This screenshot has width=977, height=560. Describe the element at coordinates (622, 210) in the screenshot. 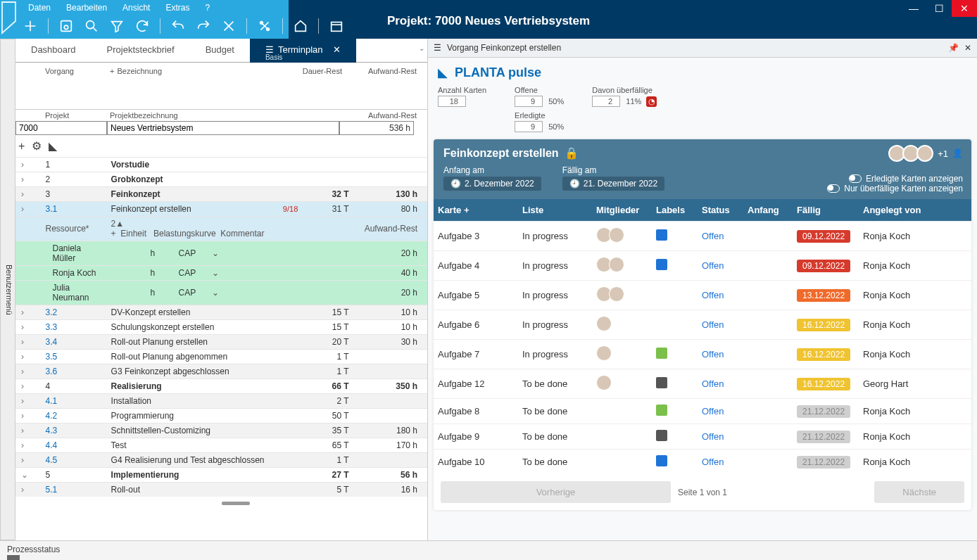

I see `col-mitglieder: Mitglieder` at that location.